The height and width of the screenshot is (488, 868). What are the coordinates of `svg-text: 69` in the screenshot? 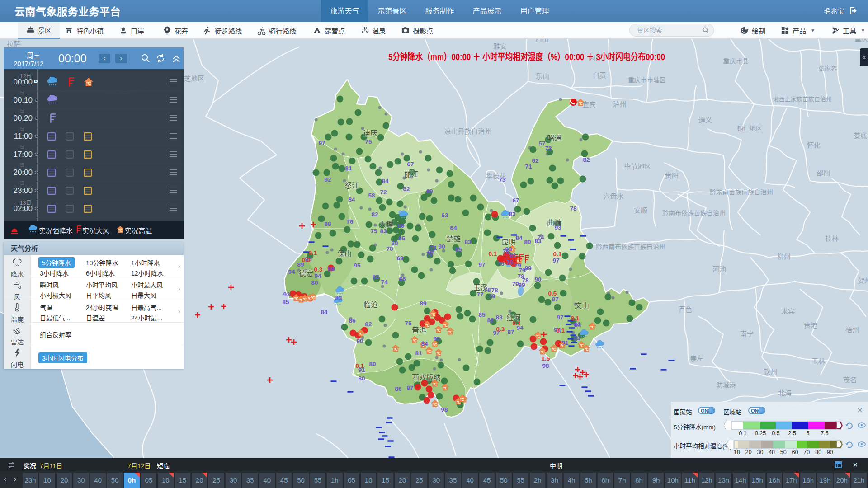 It's located at (429, 192).